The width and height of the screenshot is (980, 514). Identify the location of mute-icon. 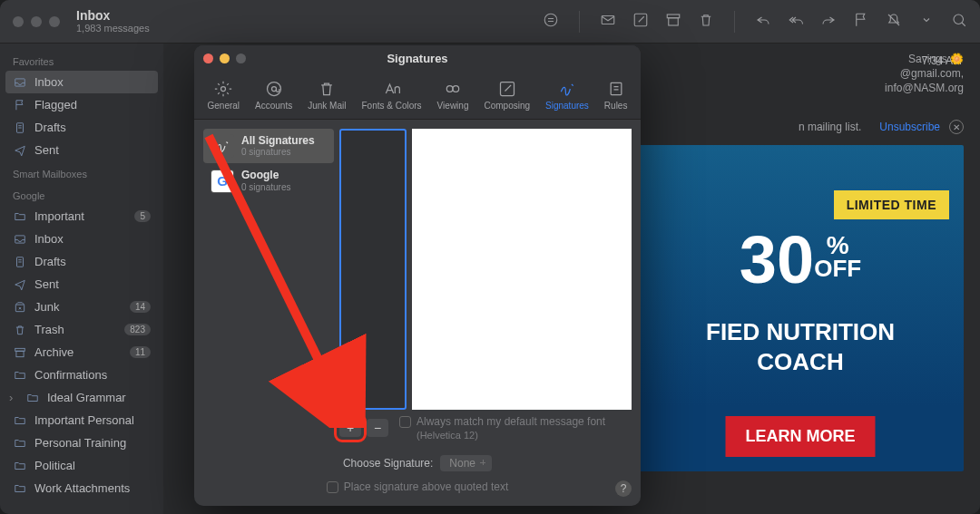
(894, 22).